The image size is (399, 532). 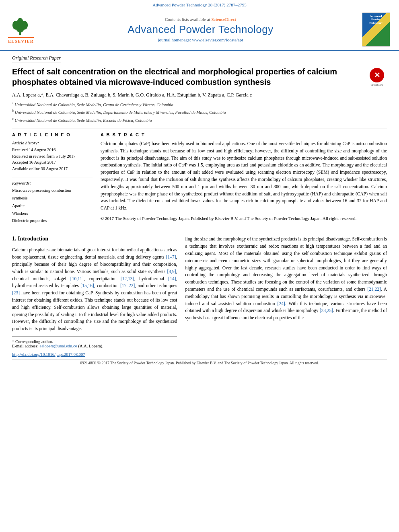 What do you see at coordinates (200, 30) in the screenshot?
I see `journal-center: Contents lists available at ScienceDirec…` at bounding box center [200, 30].